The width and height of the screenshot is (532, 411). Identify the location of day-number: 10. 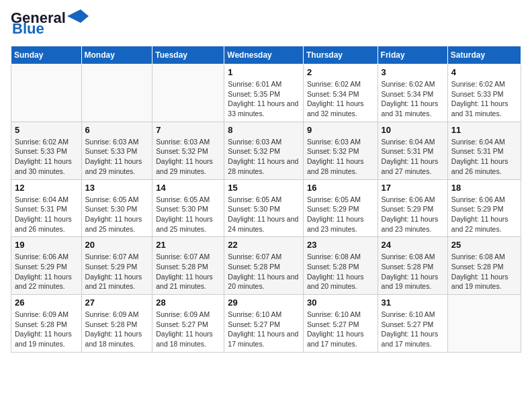
(412, 130).